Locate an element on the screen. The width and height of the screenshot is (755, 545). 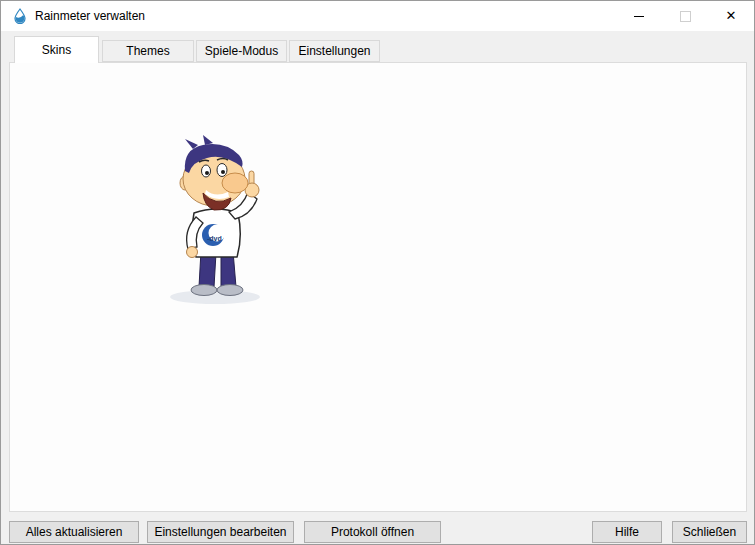
opensource-dvd-mascot-image: -dvd is located at coordinates (220, 221).